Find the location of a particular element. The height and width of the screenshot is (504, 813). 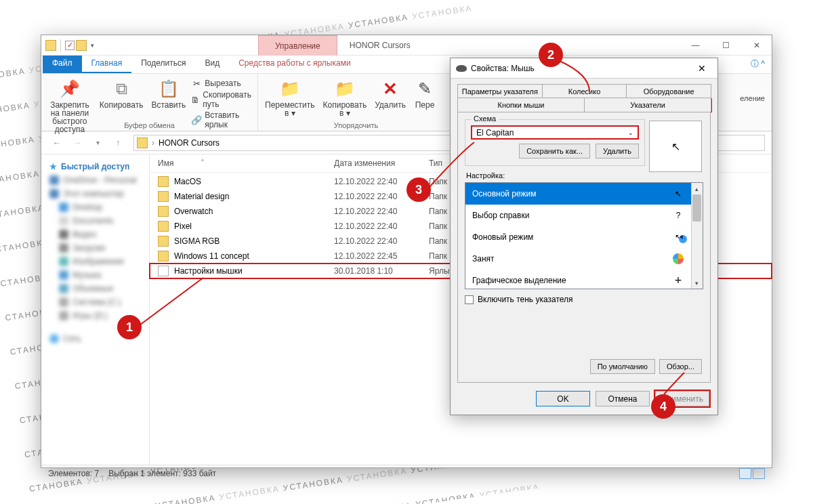

dialog-close-button: ✕ is located at coordinates (702, 68).